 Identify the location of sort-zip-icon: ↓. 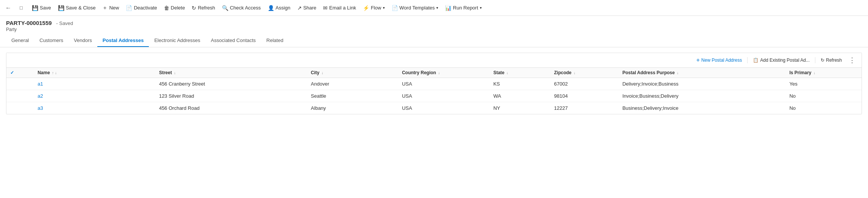
(574, 73).